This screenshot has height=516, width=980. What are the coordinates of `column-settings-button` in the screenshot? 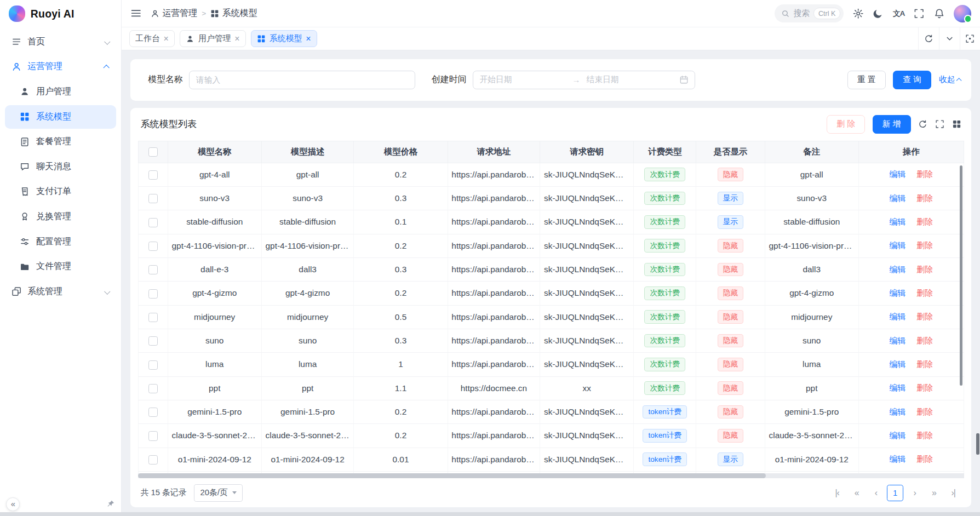 It's located at (956, 124).